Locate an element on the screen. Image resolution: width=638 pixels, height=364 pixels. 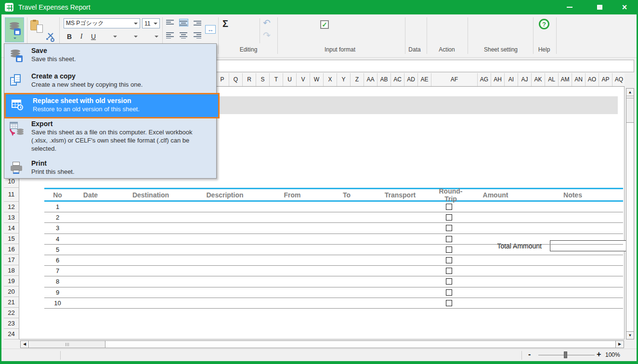
column-header: AF is located at coordinates (455, 80).